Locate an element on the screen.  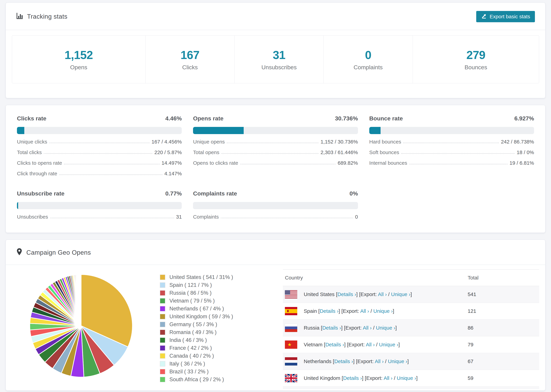
stat-label: Clicks is located at coordinates (190, 67).